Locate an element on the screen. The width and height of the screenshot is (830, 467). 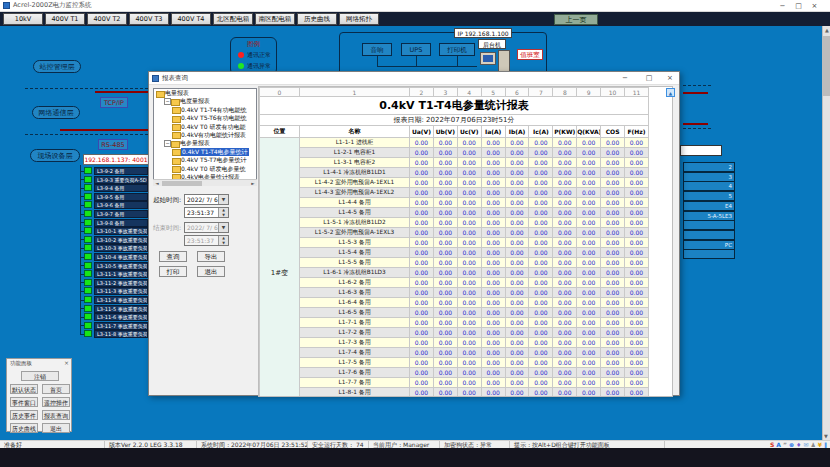
tree-item-label: 0.4kV T1-T4电参量统计 is located at coordinates (215, 152).